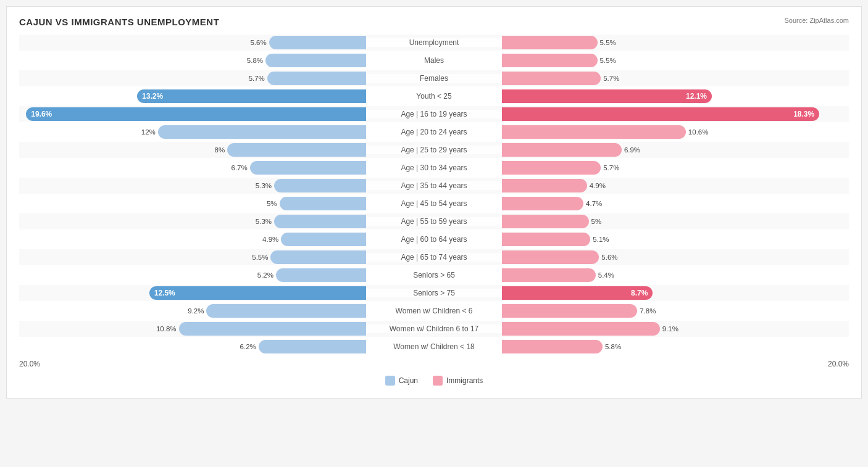 Image resolution: width=868 pixels, height=467 pixels. I want to click on chart-row: 4.9% Age | 60 to 64 years 5.1%, so click(434, 239).